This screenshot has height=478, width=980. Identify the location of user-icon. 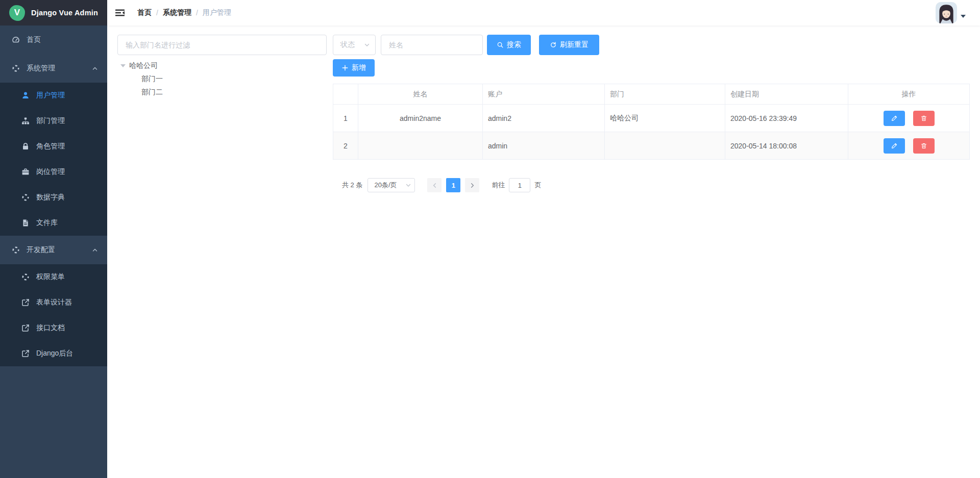
(26, 95).